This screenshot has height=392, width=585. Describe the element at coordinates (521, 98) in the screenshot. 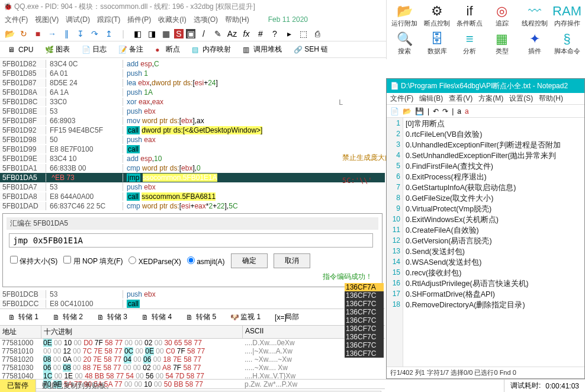

I see `np-menu-item: 设置(S)` at that location.